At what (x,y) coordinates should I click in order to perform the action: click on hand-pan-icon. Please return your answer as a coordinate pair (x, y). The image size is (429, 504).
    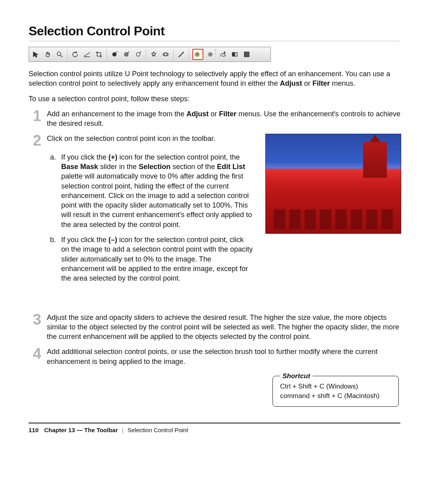
    Looking at the image, I should click on (48, 54).